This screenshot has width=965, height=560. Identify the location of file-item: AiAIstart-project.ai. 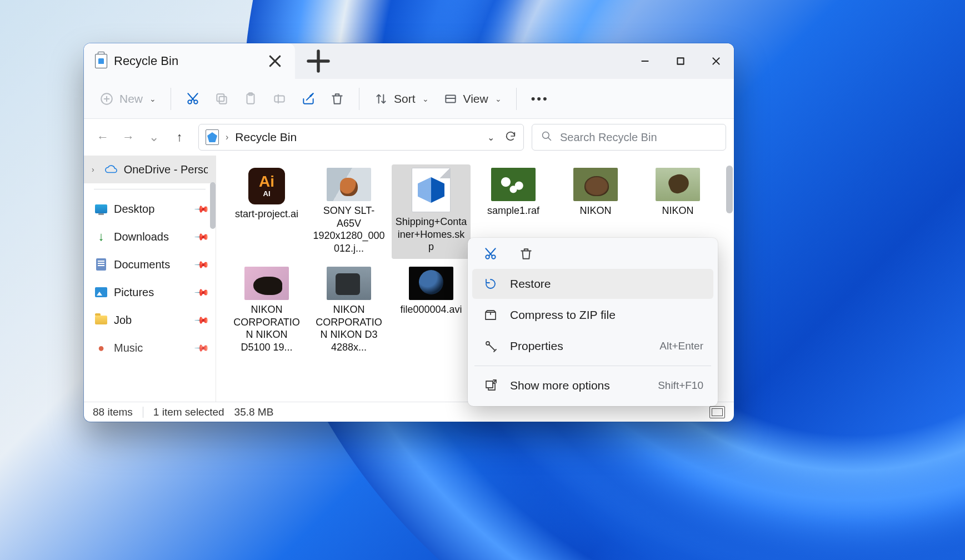
(267, 212).